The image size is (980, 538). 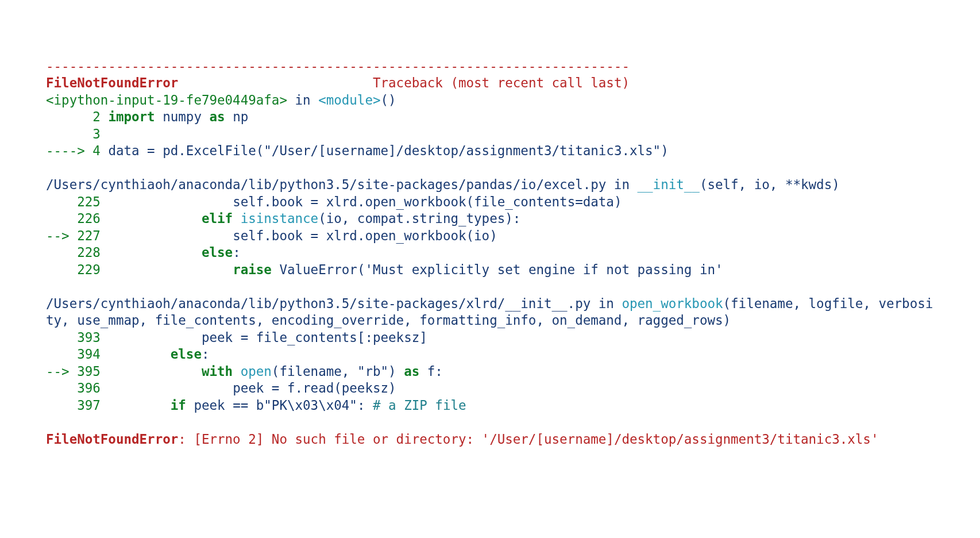 What do you see at coordinates (303, 100) in the screenshot?
I see `in-sep: in` at bounding box center [303, 100].